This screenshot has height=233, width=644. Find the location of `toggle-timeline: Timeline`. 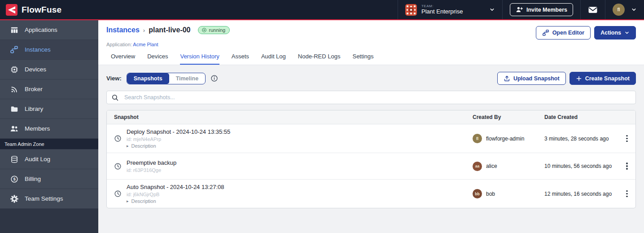

toggle-timeline: Timeline is located at coordinates (187, 79).